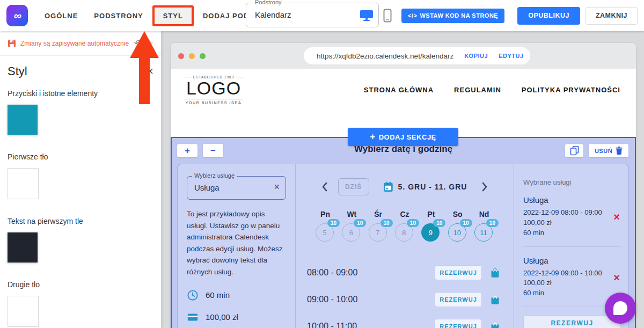 This screenshot has width=644, height=328. Describe the element at coordinates (80, 112) in the screenshot. I see `color-field: Przyciski i istotne elementy` at that location.